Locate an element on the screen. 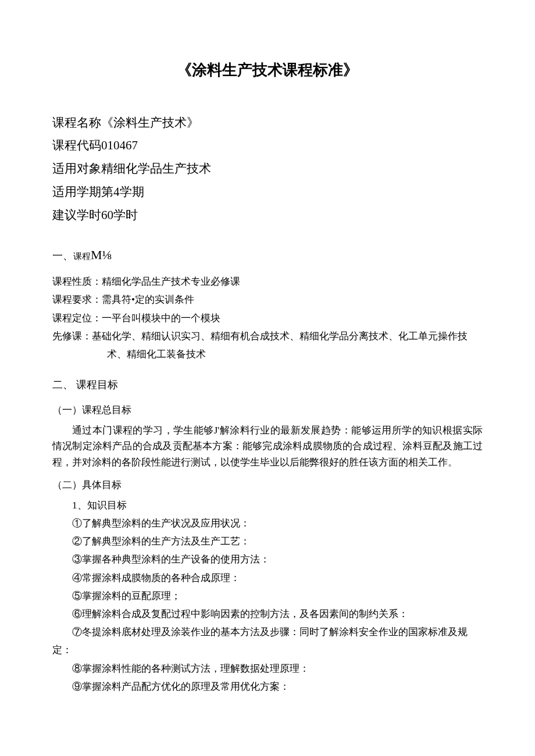 The width and height of the screenshot is (535, 756). section-label: 课程 is located at coordinates (82, 256).